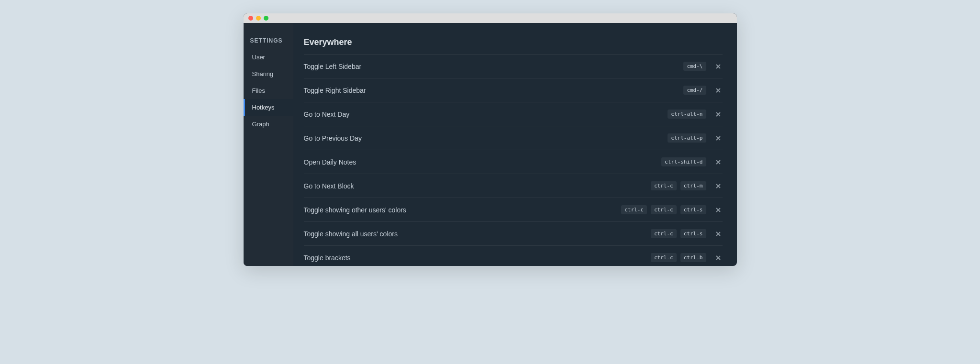 The image size is (980, 364). What do you see at coordinates (513, 186) in the screenshot?
I see `hotkey-row: Go to Next Blockctrl-cctrl-m` at bounding box center [513, 186].